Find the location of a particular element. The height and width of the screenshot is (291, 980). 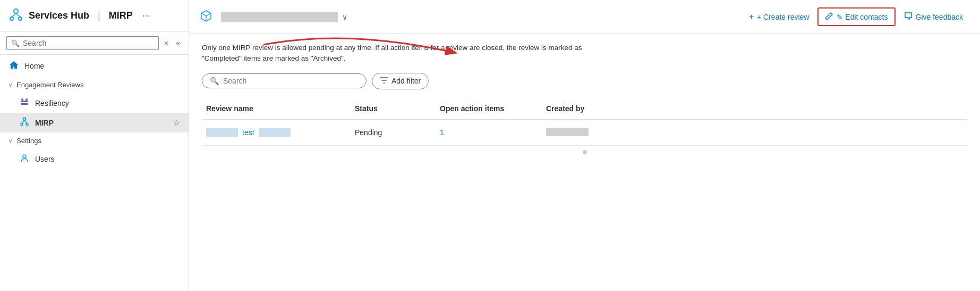

info-text: Only one MIRP review is allowed pending … is located at coordinates (441, 53).